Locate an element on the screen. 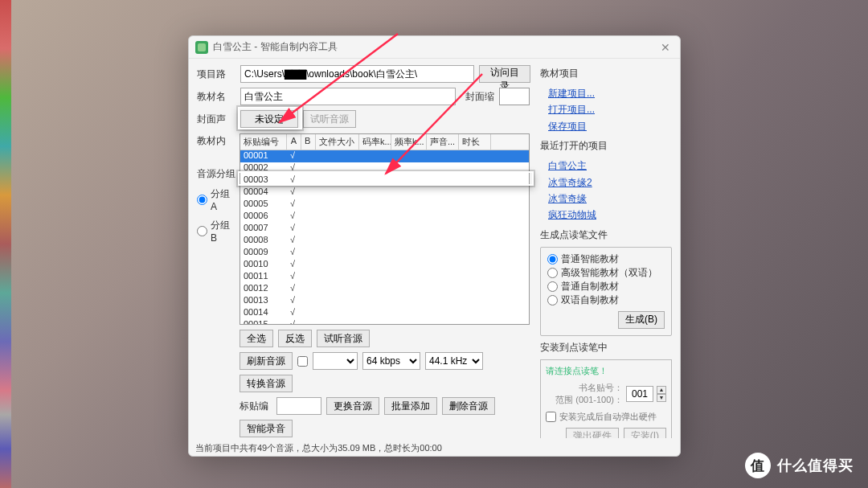 This screenshot has height=488, width=868. select-all-button: 全选 is located at coordinates (256, 338).